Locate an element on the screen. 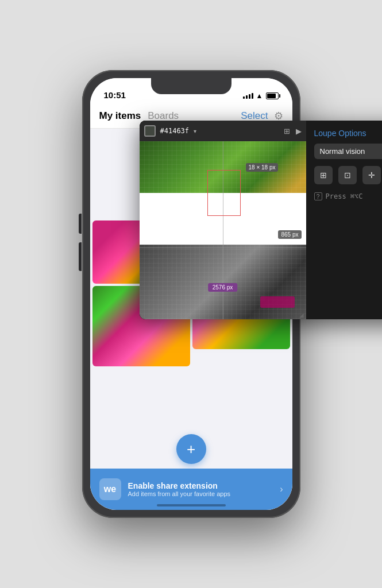  selection-box is located at coordinates (224, 193).